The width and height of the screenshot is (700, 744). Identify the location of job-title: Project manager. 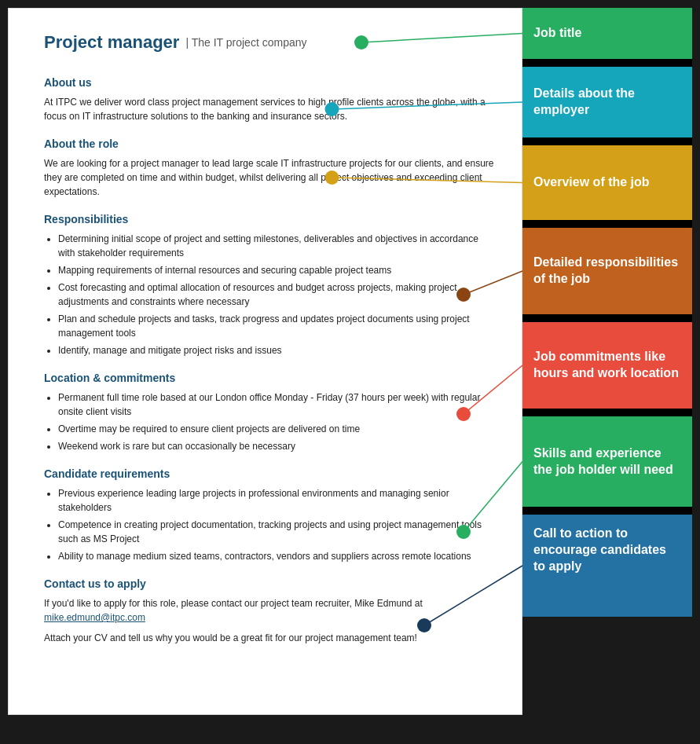
(112, 42).